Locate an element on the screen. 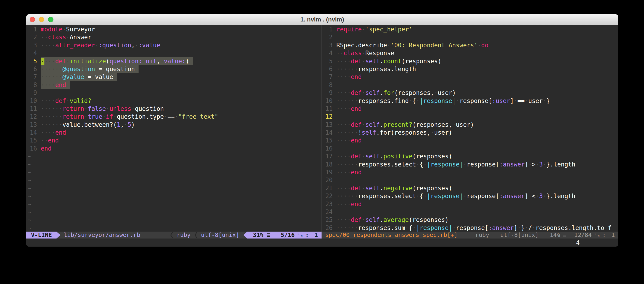 This screenshot has height=284, width=644. code-line: 9 is located at coordinates (174, 93).